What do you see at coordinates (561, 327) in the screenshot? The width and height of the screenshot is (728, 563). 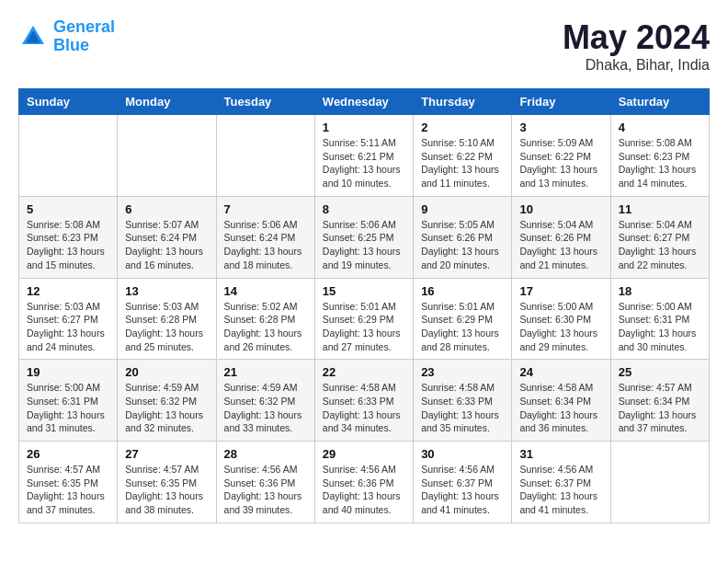 I see `day-info: Sunrise: 5:00 AM Sunset: 6:30 PM Dayligh…` at bounding box center [561, 327].